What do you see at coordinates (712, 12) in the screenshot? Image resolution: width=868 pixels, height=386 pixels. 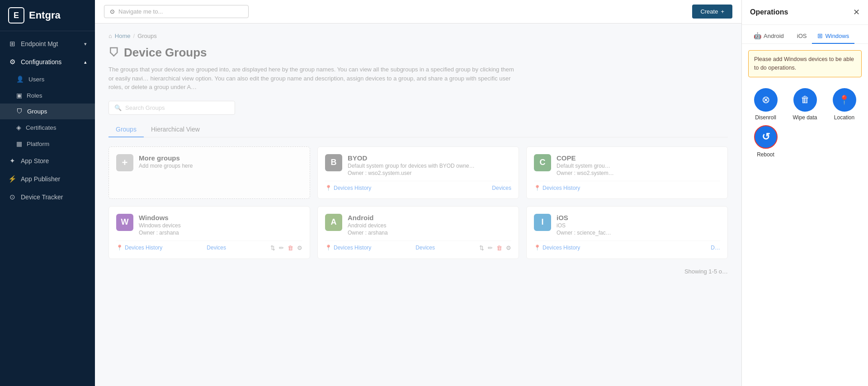 I see `create-button: Create +` at bounding box center [712, 12].